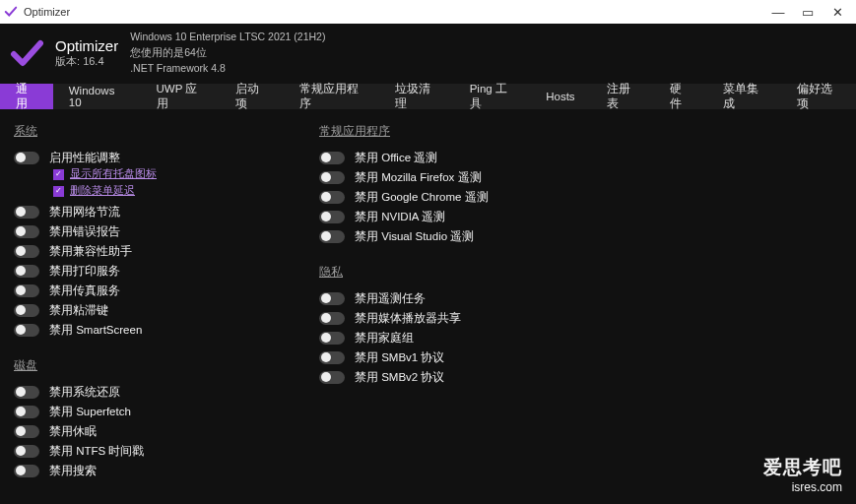 The width and height of the screenshot is (856, 504). What do you see at coordinates (157, 251) in the screenshot?
I see `option-system-3: 禁用兼容性助手` at bounding box center [157, 251].